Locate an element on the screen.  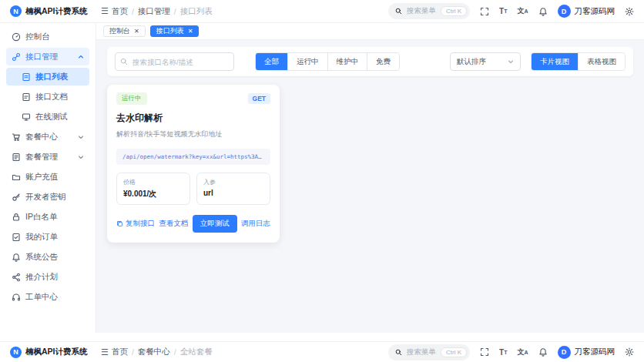
doc-list-icon is located at coordinates (26, 77).